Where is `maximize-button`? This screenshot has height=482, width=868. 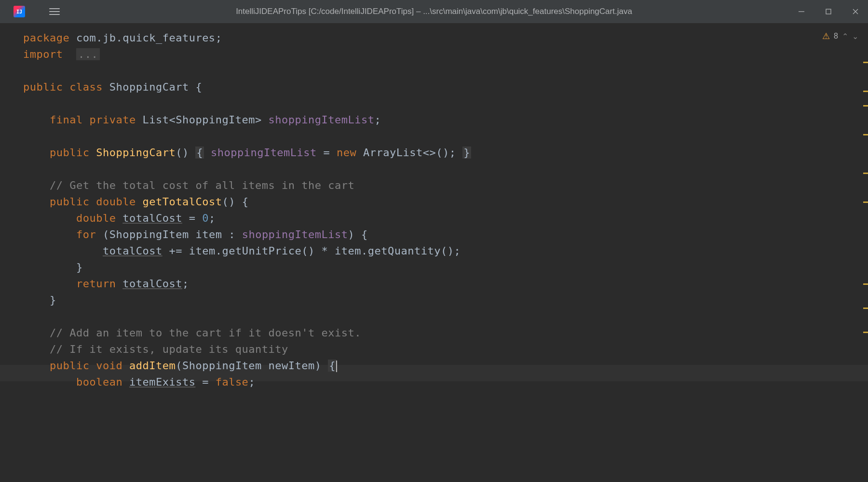
maximize-button is located at coordinates (828, 12).